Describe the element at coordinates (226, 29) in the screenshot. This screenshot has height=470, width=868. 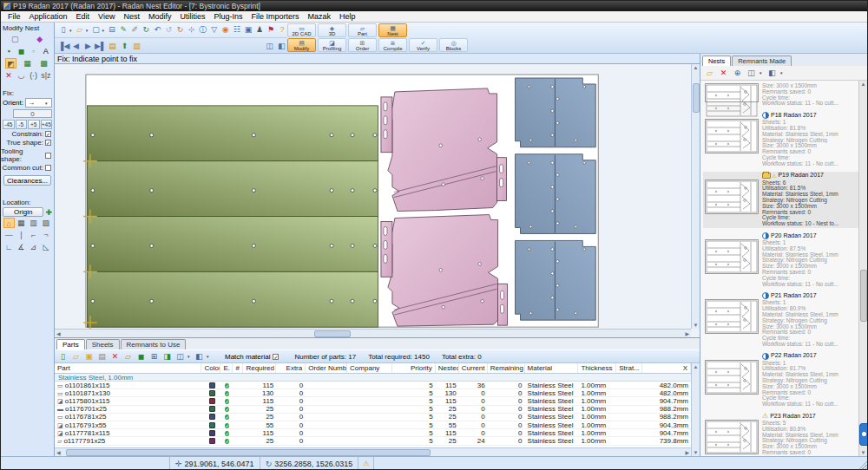
I see `toolbar-browser-icon: ◉` at that location.